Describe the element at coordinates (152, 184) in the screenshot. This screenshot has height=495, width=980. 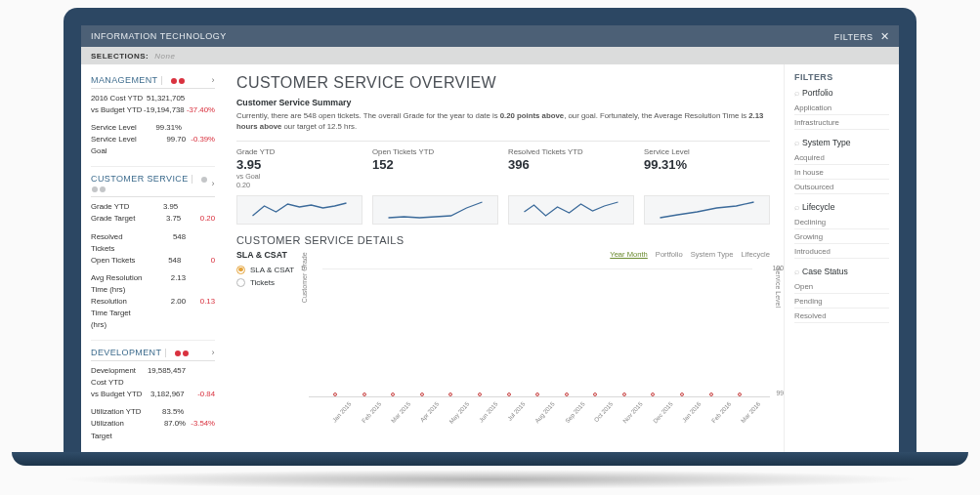
I see `panel-customer-service: CUSTOMER SERVICE | ›` at that location.